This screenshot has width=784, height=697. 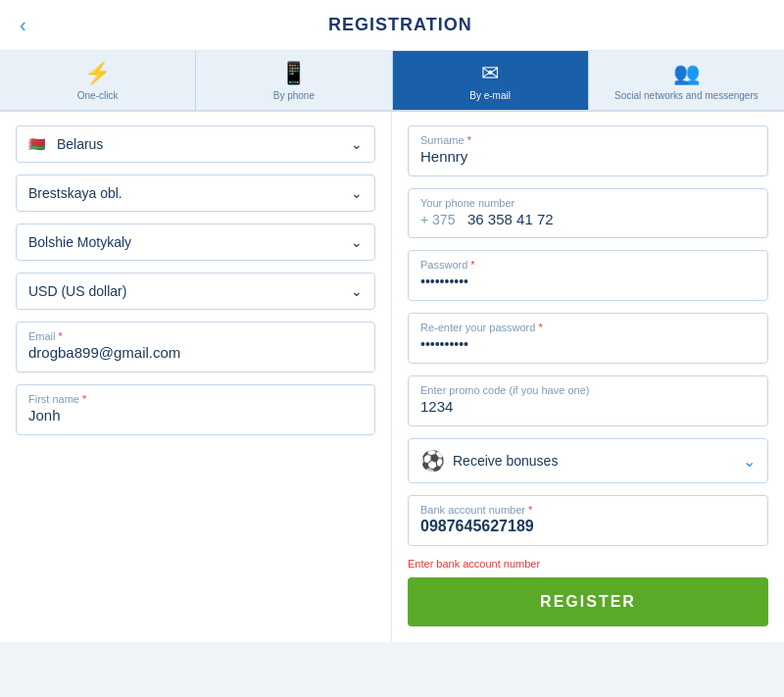 I want to click on country-flag: 🇧🇾, so click(x=37, y=144).